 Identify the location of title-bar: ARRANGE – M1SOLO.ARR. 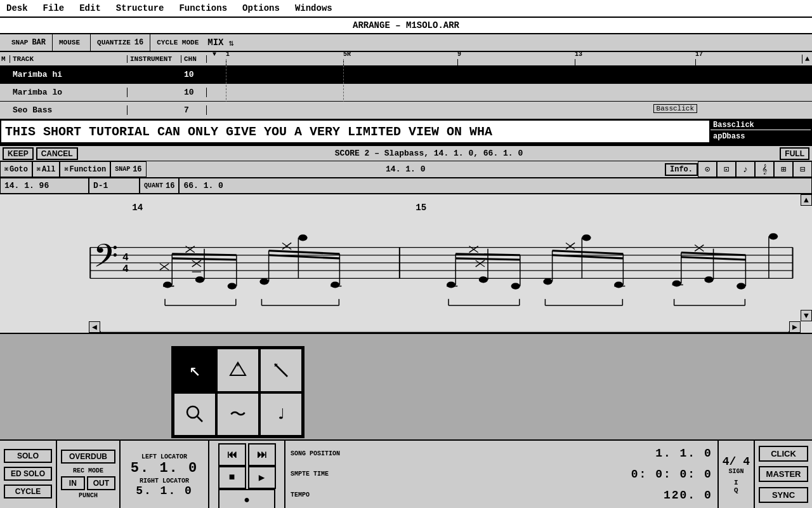
(406, 26).